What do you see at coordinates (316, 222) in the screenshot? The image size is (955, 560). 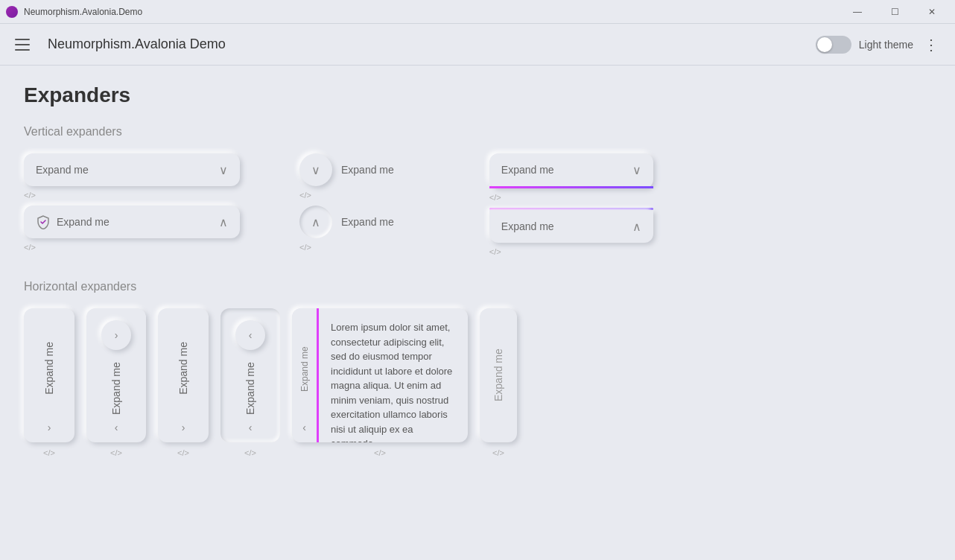 I see `circle-expand-btn-2-2: ∧` at bounding box center [316, 222].